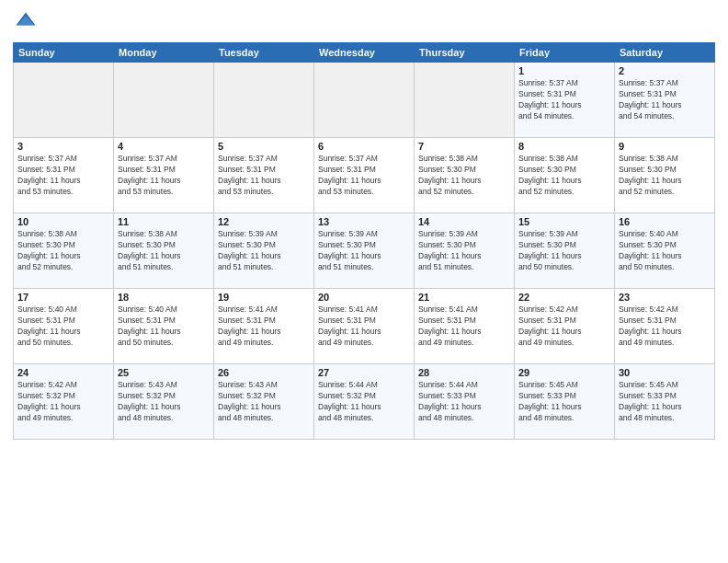 The height and width of the screenshot is (563, 728). Describe the element at coordinates (465, 53) in the screenshot. I see `weekday-header: Thursday` at that location.